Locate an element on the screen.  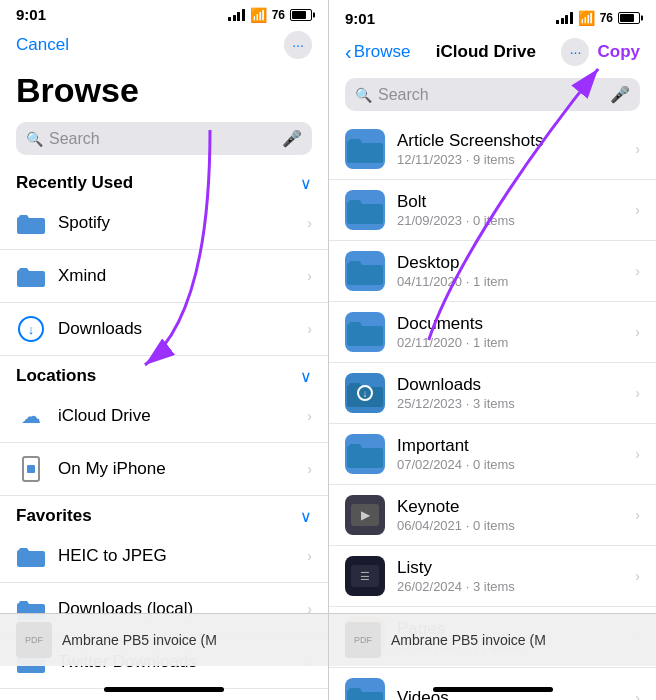
search-input-left: Search is located at coordinates (162, 139).